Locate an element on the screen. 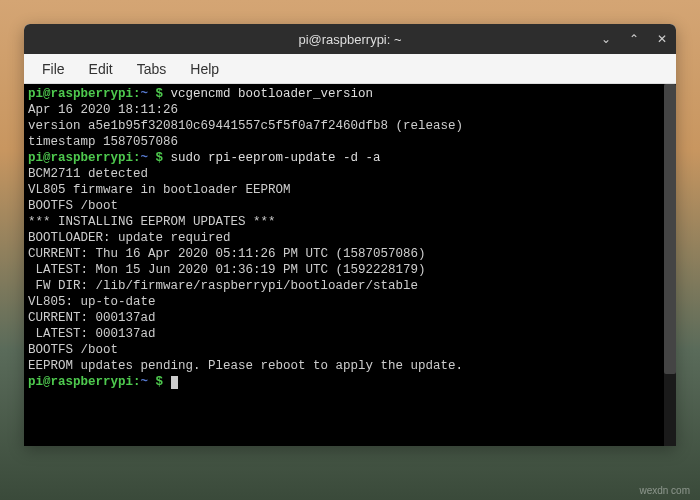 The width and height of the screenshot is (700, 500). output-line: EEPROM updates pending. Please reboot to… is located at coordinates (350, 366).